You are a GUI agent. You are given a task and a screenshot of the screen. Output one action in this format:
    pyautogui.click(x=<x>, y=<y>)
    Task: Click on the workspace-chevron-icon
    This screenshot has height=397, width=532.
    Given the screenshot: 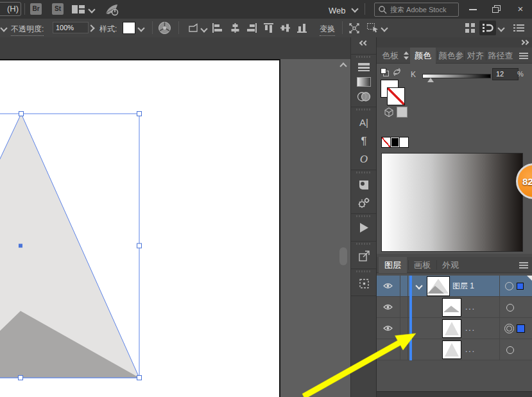 What is the action you would take?
    pyautogui.click(x=91, y=9)
    